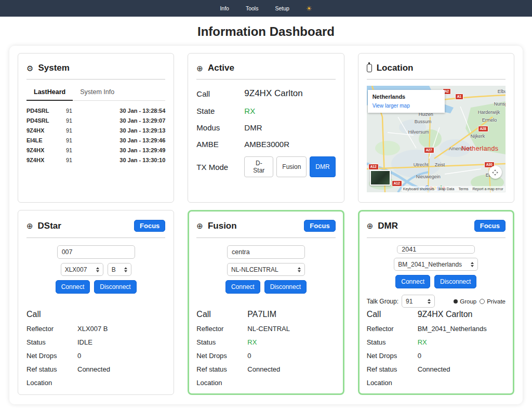 This screenshot has height=409, width=532. Describe the element at coordinates (286, 287) in the screenshot. I see `fusion-disconnect-button: Disconnect` at that location.